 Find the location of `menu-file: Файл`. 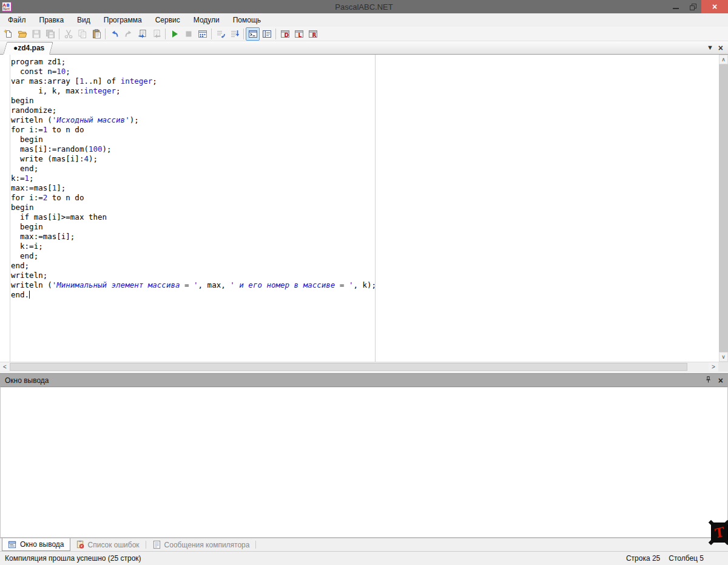

menu-file: Файл is located at coordinates (17, 20).